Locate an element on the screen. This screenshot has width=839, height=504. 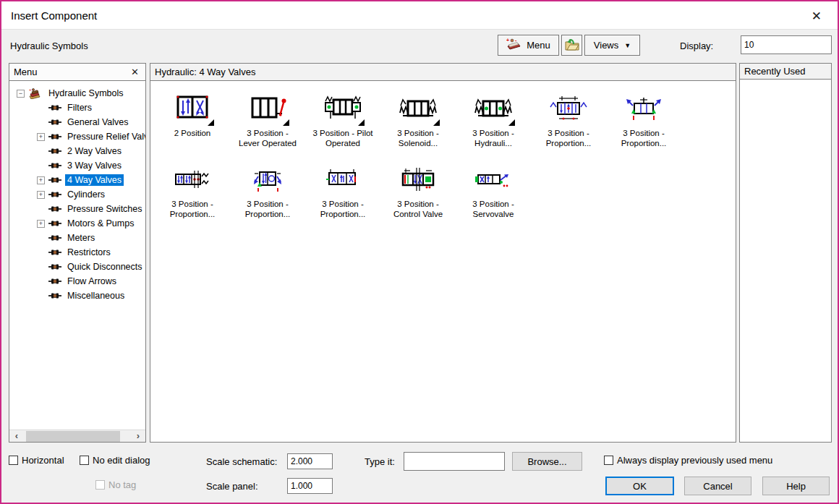
cancel-button: Cancel is located at coordinates (717, 486).